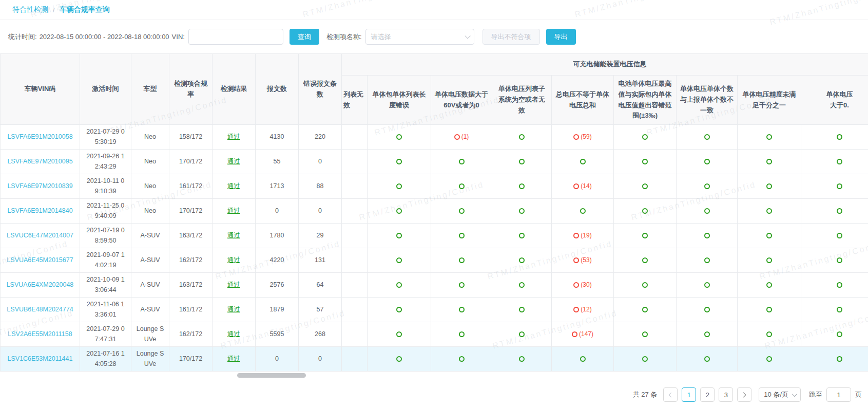  Describe the element at coordinates (272, 375) in the screenshot. I see `horizontal-scrollbar-thumb` at that location.